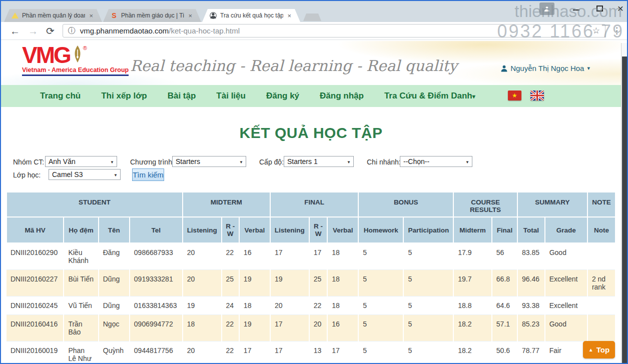 This screenshot has width=628, height=364. Describe the element at coordinates (231, 96) in the screenshot. I see `nav-item-documents: Tài liệu` at that location.